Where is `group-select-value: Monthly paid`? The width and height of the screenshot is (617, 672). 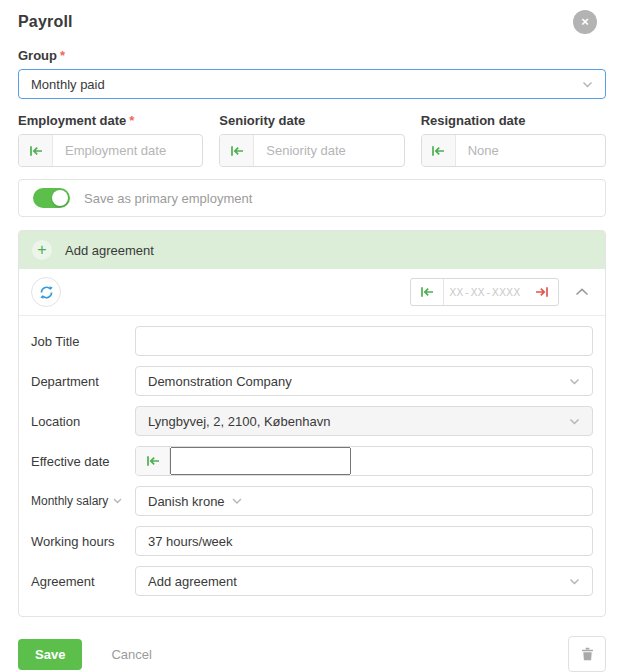 group-select-value: Monthly paid is located at coordinates (68, 84).